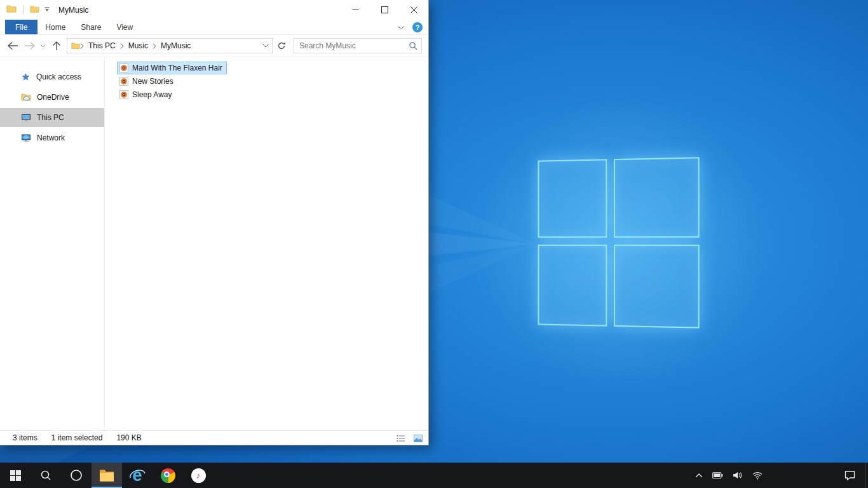 The height and width of the screenshot is (488, 868). What do you see at coordinates (401, 438) in the screenshot?
I see `details-view-icon` at bounding box center [401, 438].